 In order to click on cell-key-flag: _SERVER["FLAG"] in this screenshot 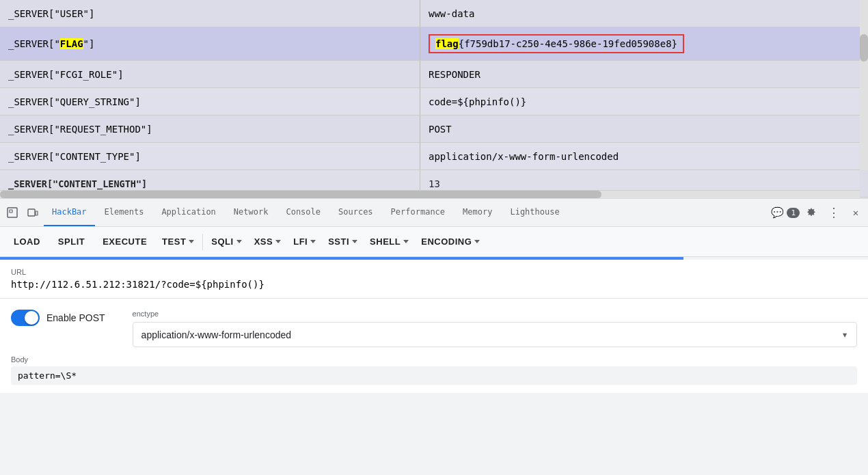, I will do `click(211, 44)`.